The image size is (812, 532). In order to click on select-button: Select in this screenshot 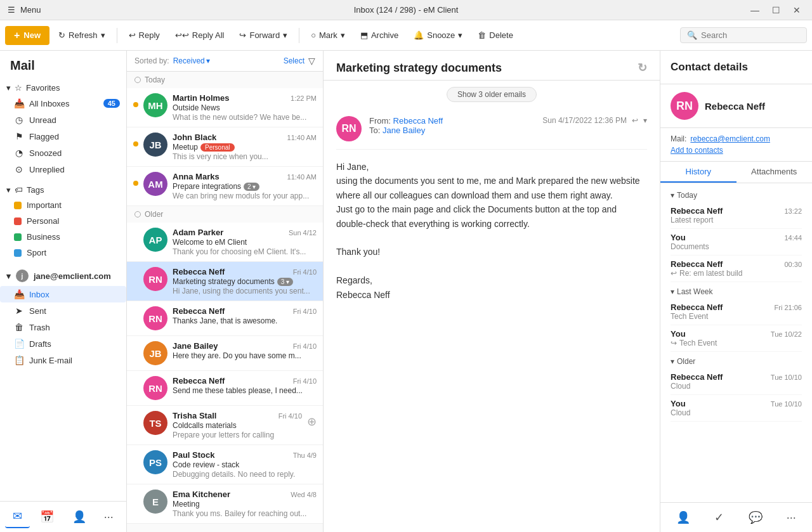, I will do `click(294, 61)`.